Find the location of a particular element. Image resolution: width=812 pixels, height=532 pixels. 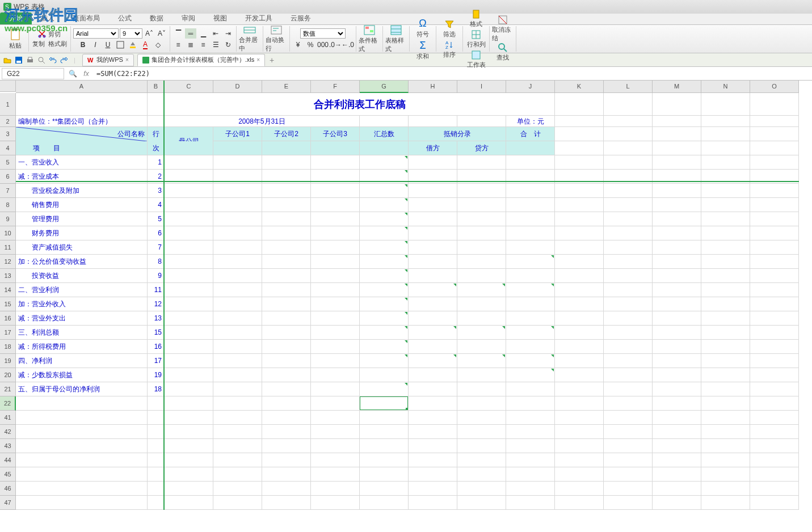

item-label: 减：营业外支出 is located at coordinates (82, 319).